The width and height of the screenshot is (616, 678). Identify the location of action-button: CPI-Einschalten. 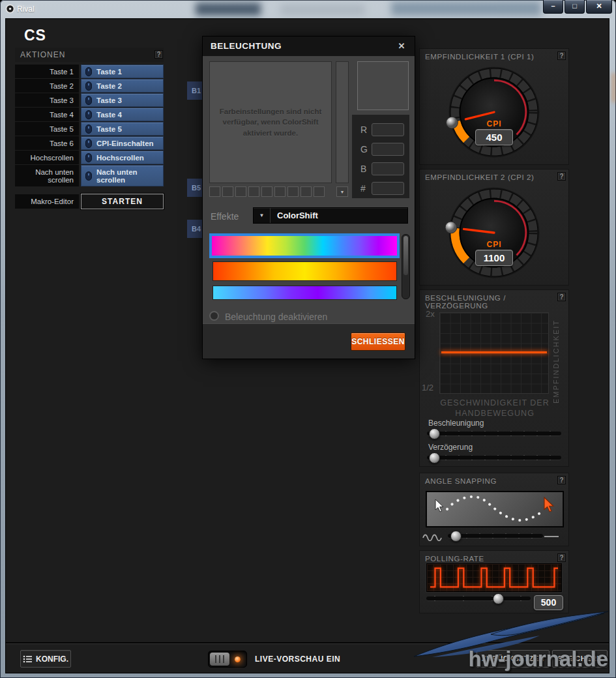
(123, 143).